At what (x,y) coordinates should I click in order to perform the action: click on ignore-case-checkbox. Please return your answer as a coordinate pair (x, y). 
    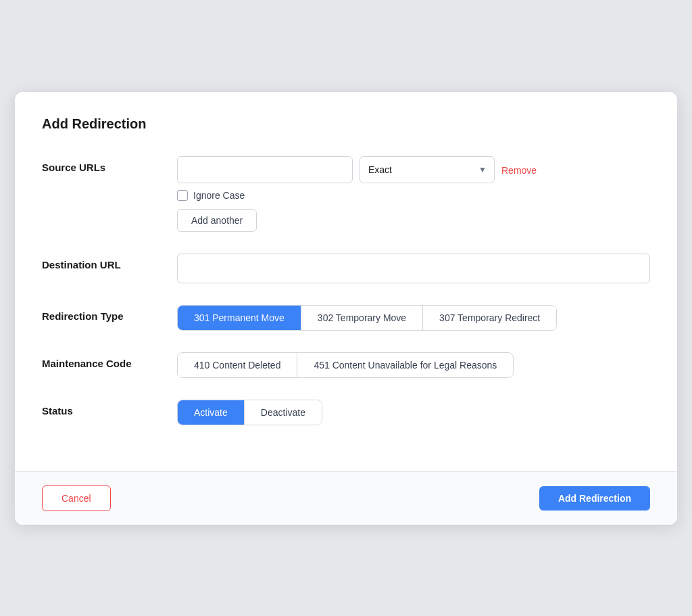
    Looking at the image, I should click on (182, 195).